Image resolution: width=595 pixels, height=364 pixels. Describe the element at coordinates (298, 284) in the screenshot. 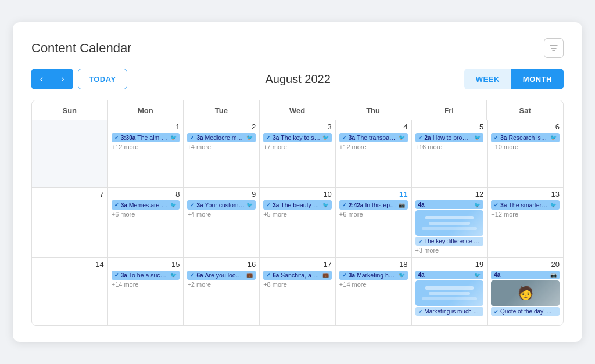

I see `more-events-link: +8 more` at that location.